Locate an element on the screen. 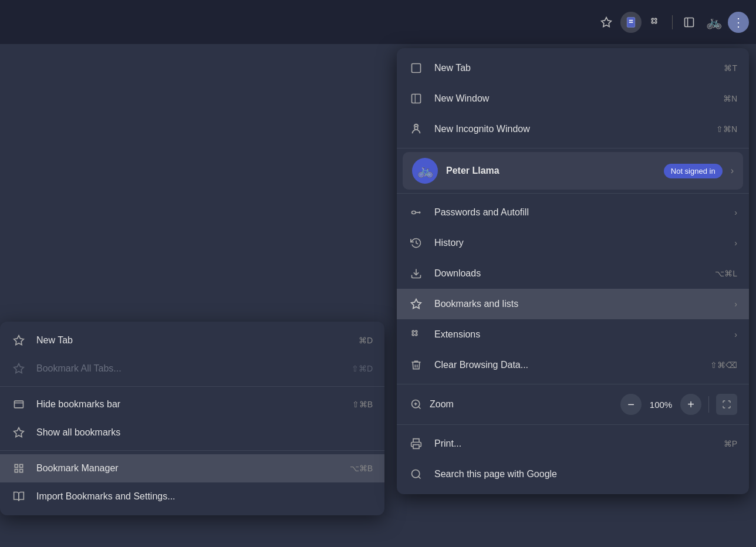  zoom-icon is located at coordinates (416, 404).